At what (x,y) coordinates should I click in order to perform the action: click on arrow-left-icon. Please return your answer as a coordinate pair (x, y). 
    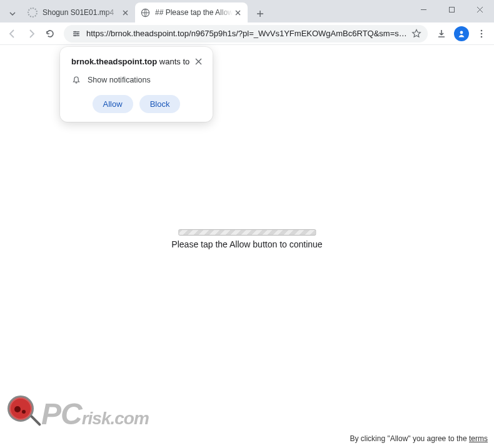
    Looking at the image, I should click on (13, 34).